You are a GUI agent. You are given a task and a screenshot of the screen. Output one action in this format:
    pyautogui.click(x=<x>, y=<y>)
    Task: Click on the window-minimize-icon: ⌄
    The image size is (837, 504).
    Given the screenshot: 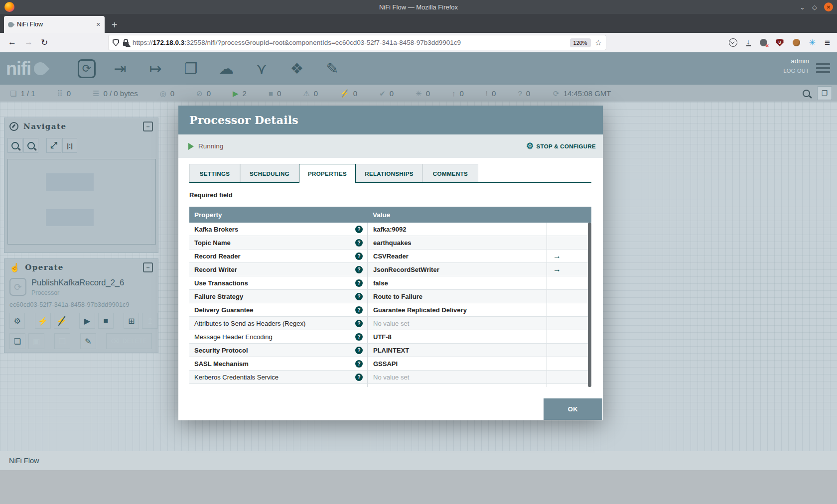 What is the action you would take?
    pyautogui.click(x=802, y=7)
    